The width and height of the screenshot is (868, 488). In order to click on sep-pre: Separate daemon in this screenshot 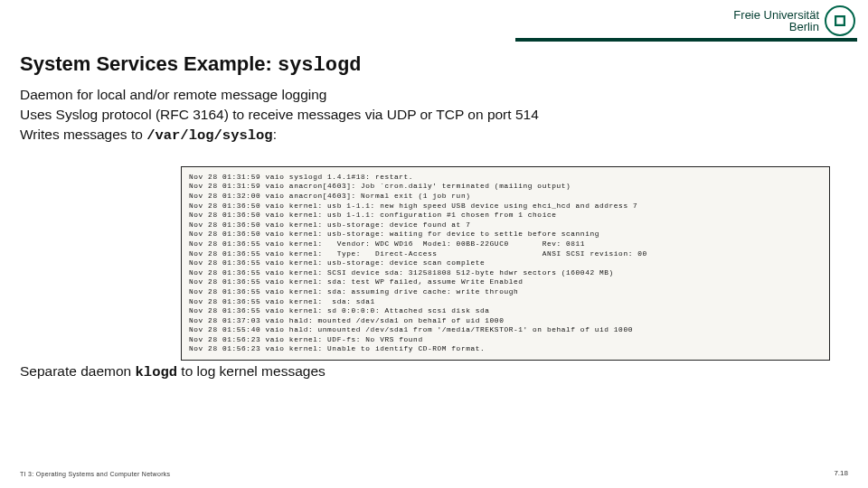, I will do `click(78, 371)`.